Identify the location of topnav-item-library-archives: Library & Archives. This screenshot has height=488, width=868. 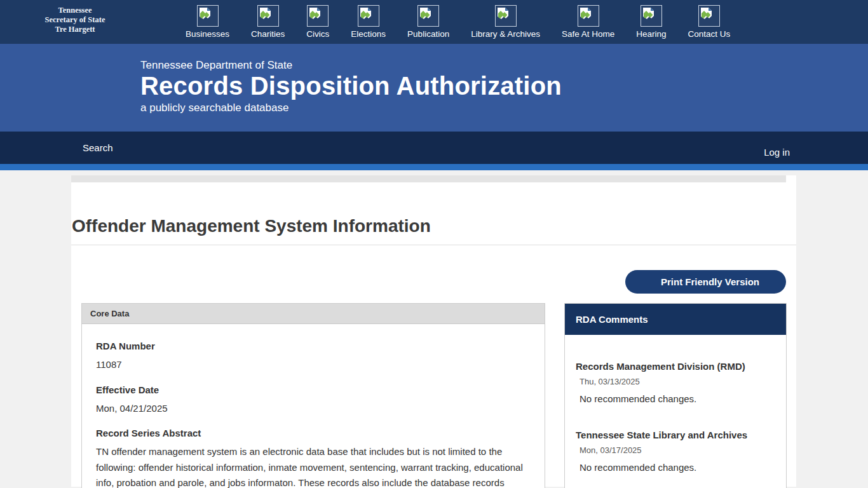
(506, 22).